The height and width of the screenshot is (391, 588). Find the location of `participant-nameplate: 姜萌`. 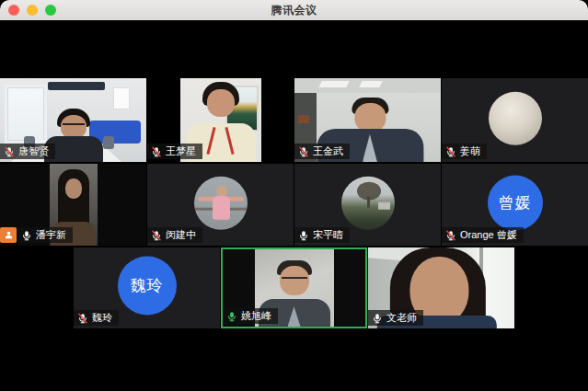

participant-nameplate: 姜萌 is located at coordinates (464, 151).